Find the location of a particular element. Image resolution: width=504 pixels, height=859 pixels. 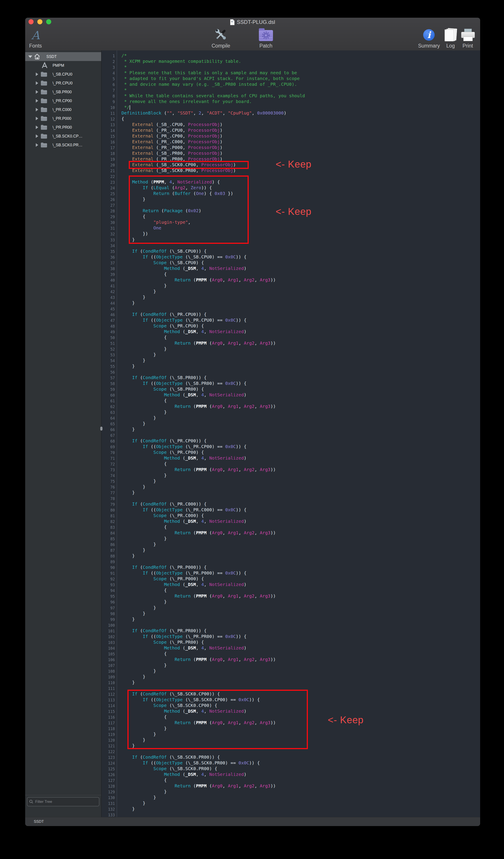

sidebar-item-pr-cpu0: \_PR.CPU0 is located at coordinates (63, 83).